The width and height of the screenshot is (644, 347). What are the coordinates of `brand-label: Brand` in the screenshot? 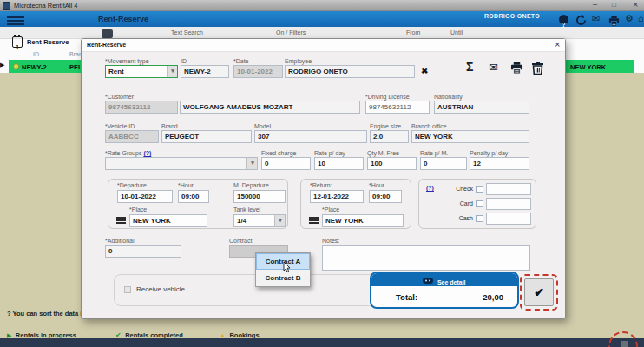 It's located at (170, 127).